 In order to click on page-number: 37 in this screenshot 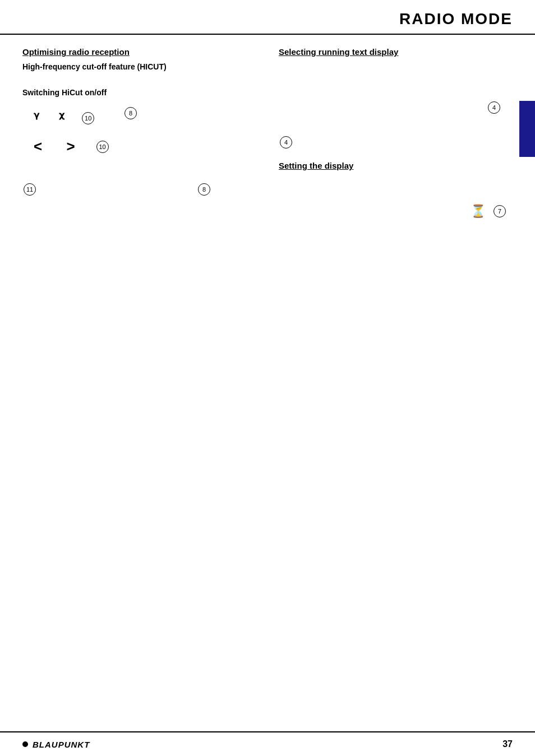, I will do `click(508, 744)`.